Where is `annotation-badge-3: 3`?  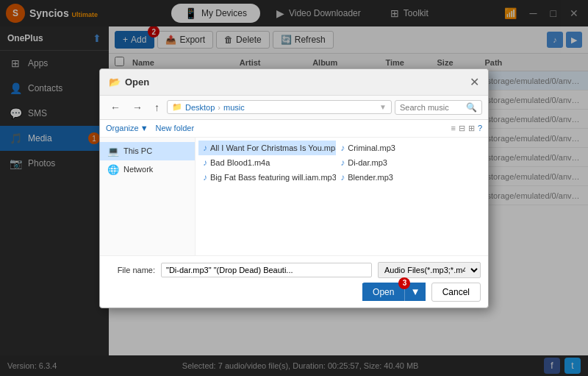 annotation-badge-3: 3 is located at coordinates (404, 283).